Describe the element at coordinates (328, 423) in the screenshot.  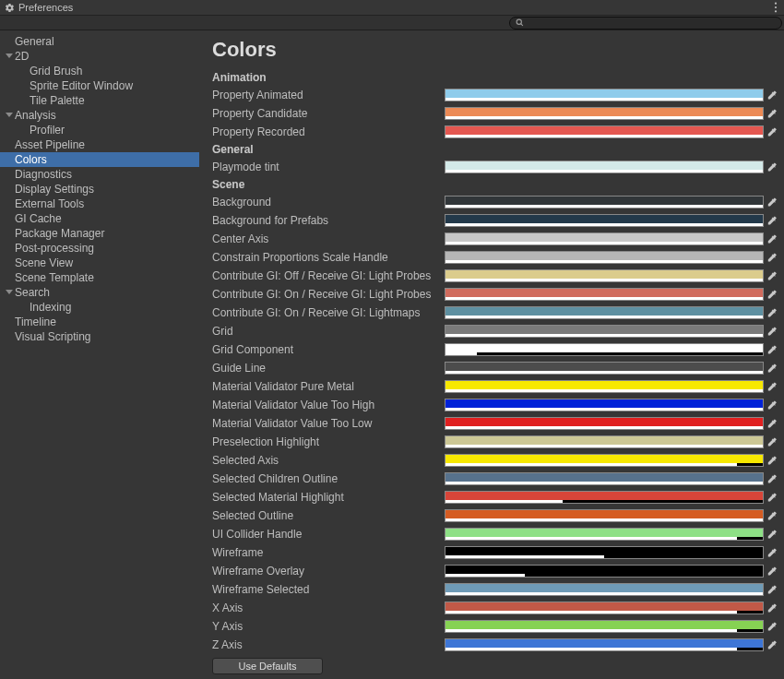
I see `property-label: Material Validator Value Too Low` at that location.